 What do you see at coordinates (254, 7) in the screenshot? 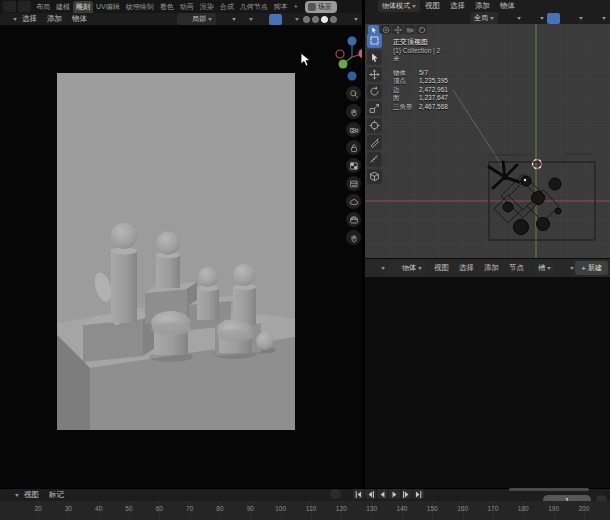
I see `workspace-tab-几何节点: 几何节点` at bounding box center [254, 7].